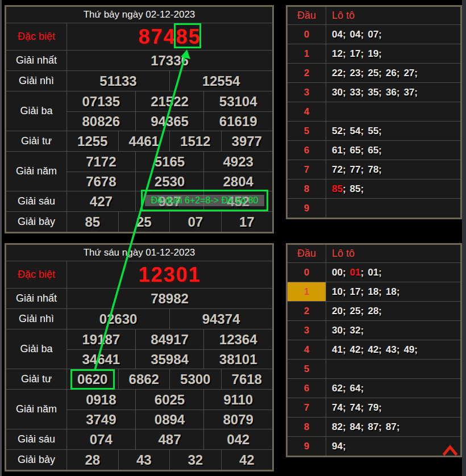 The height and width of the screenshot is (476, 466). I want to click on loto-number: 78, so click(373, 169).